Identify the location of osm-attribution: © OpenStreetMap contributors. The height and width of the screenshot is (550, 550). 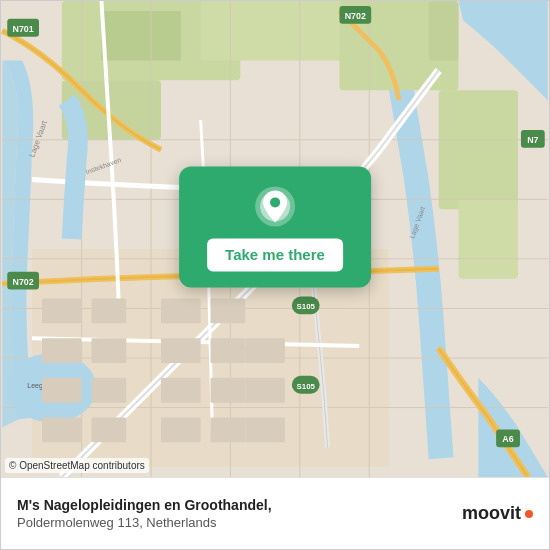
(77, 466).